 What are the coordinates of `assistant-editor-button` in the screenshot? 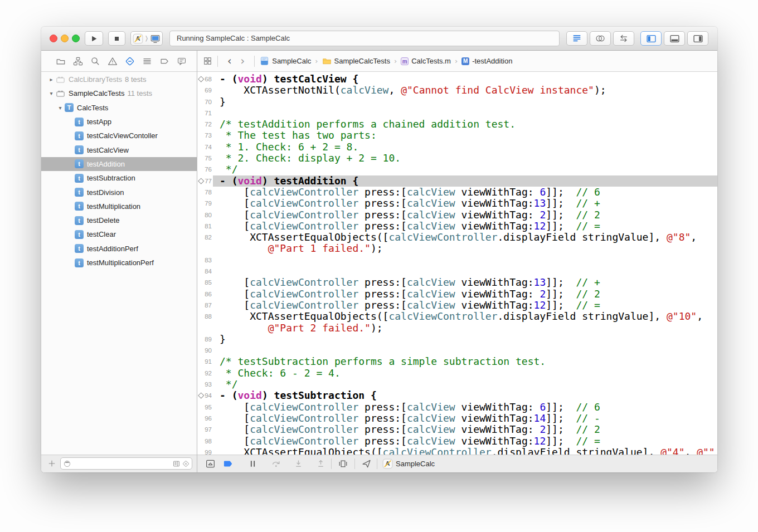 It's located at (600, 38).